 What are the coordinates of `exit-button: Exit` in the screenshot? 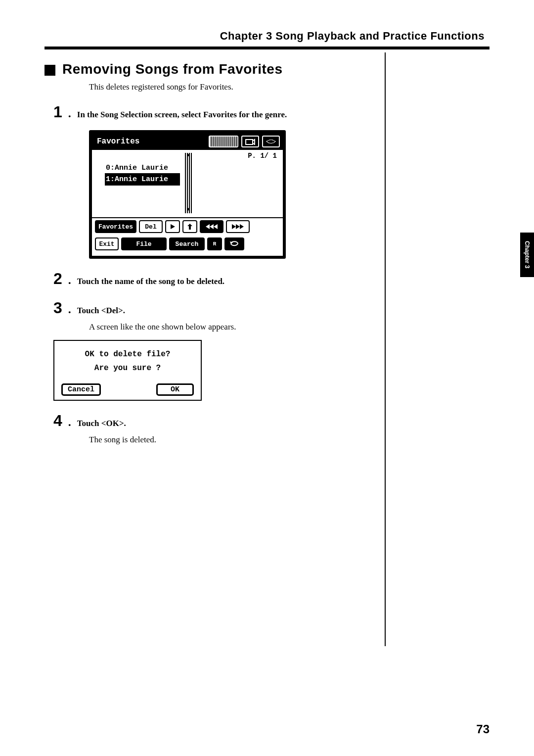 It's located at (107, 244).